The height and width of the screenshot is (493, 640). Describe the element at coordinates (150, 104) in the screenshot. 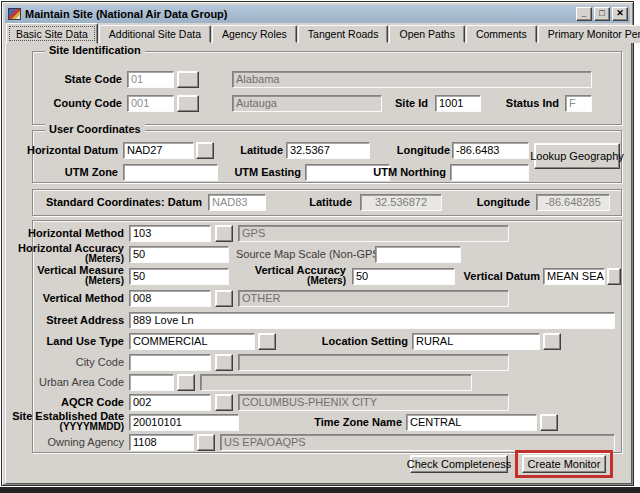

I see `county-code-field: 001` at that location.